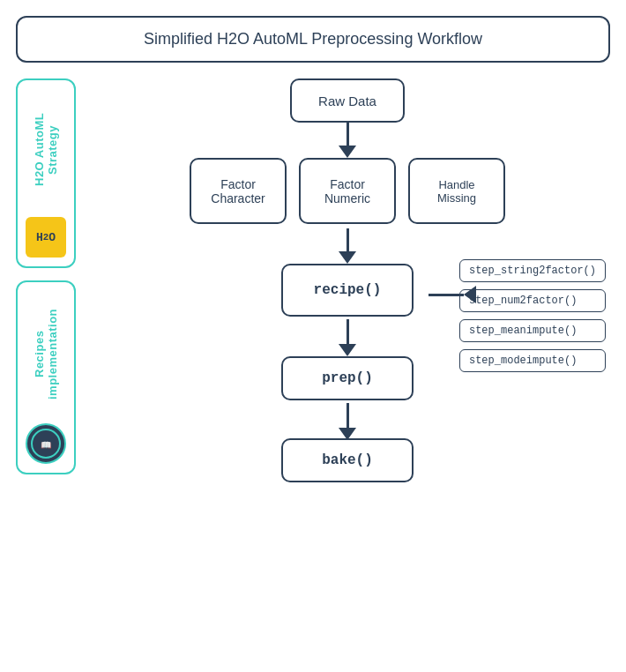 This screenshot has height=672, width=626. What do you see at coordinates (46, 444) in the screenshot?
I see `recipes-logo: 📖` at bounding box center [46, 444].